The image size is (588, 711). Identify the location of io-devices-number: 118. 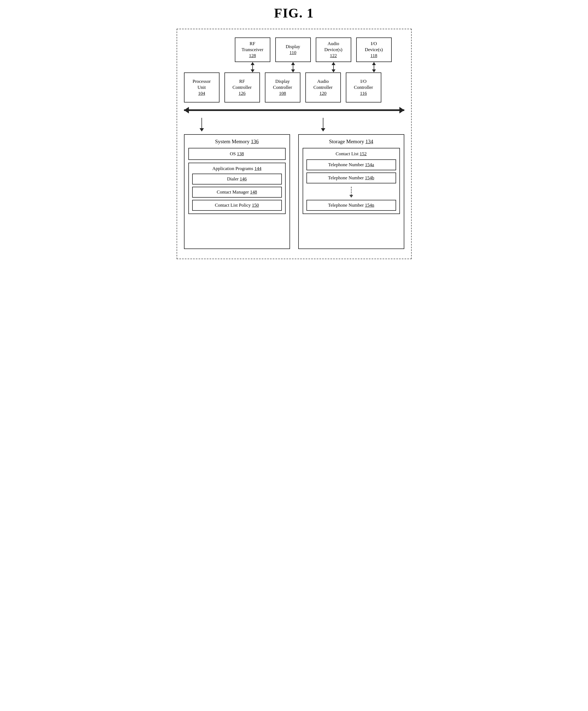
(374, 56).